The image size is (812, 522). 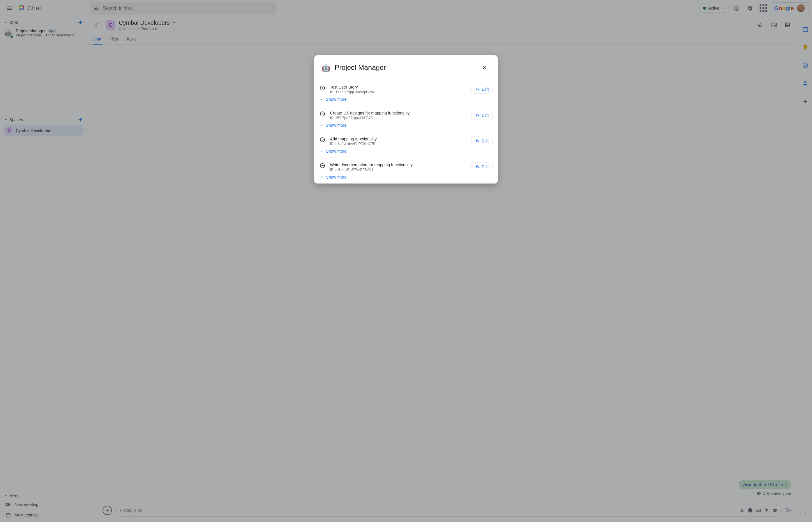 What do you see at coordinates (406, 119) in the screenshot?
I see `story-item: Create UX designs for mapping functional…` at bounding box center [406, 119].